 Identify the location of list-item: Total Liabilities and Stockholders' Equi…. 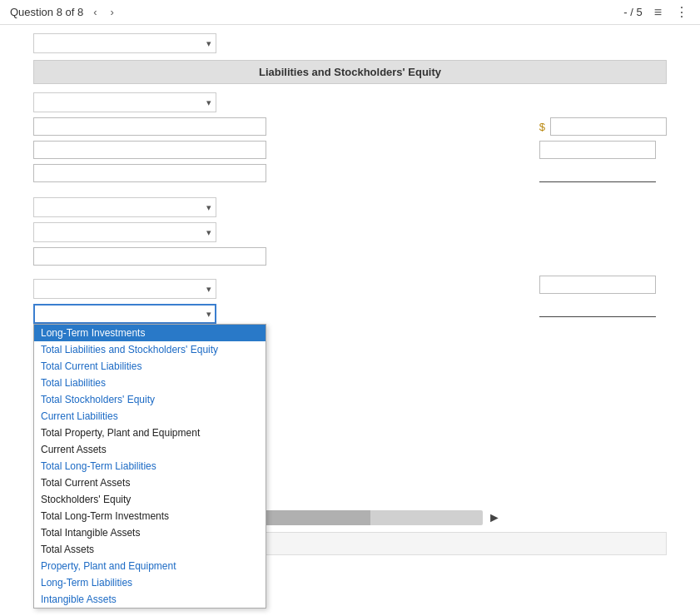
(150, 350).